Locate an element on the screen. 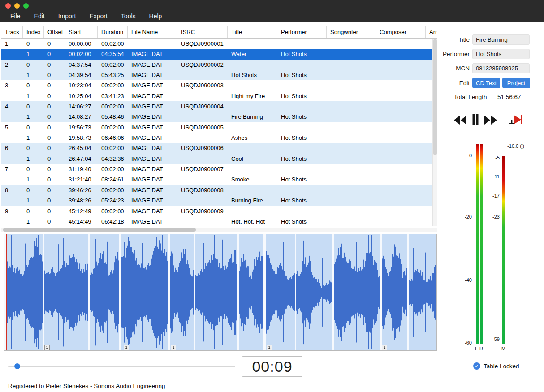  column-header-duration: Duration is located at coordinates (113, 32).